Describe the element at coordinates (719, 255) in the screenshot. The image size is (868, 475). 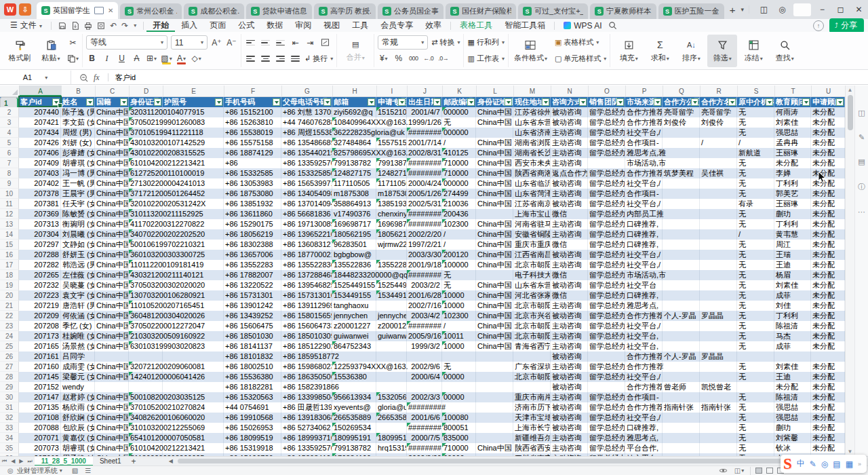
I see `cell-R16` at that location.